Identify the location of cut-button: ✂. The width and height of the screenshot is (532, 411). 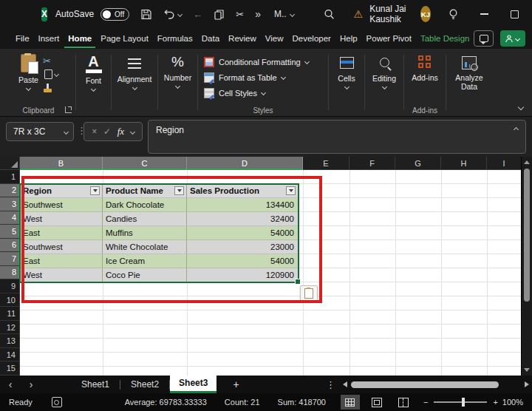
(47, 61).